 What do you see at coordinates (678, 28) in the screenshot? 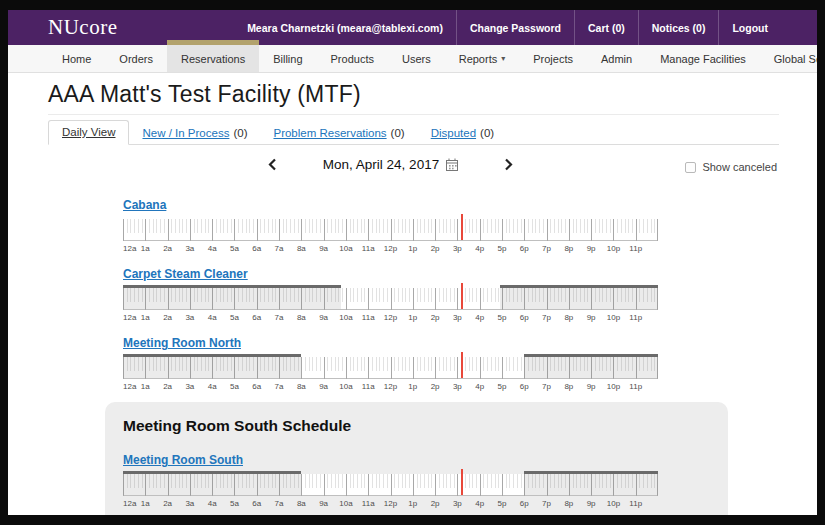
I see `notices-link: Notices (0)` at bounding box center [678, 28].